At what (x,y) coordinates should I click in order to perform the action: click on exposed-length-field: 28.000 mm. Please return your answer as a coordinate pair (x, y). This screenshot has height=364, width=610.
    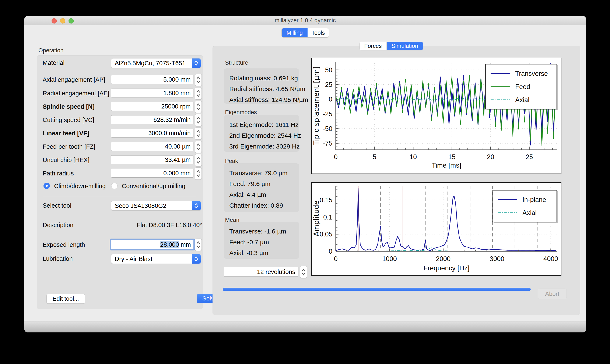
    Looking at the image, I should click on (152, 245).